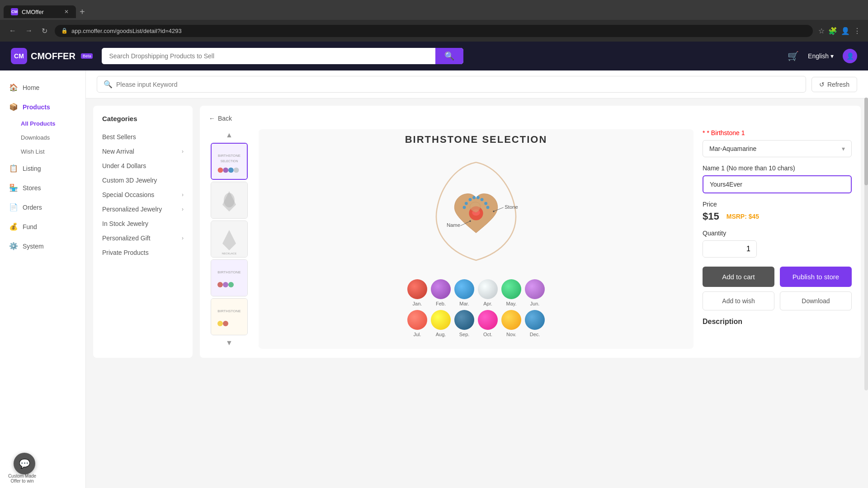  Describe the element at coordinates (711, 216) in the screenshot. I see `price-current: $15` at that location.